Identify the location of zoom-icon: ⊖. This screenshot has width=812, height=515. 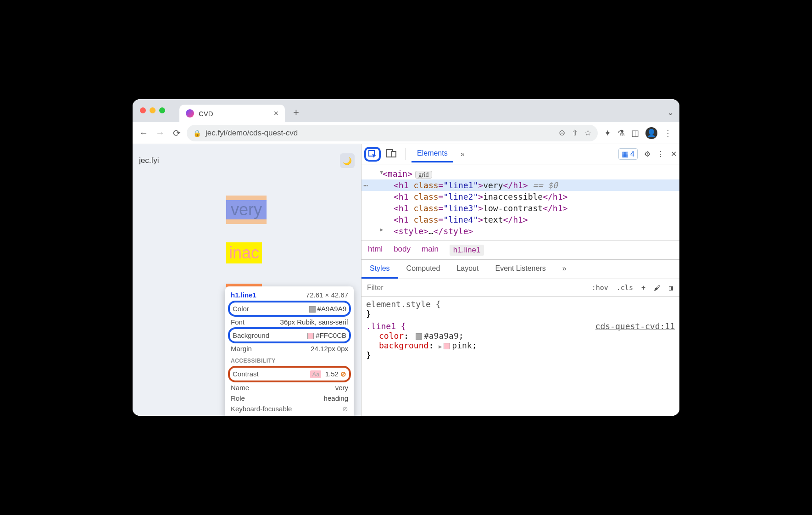
(562, 133).